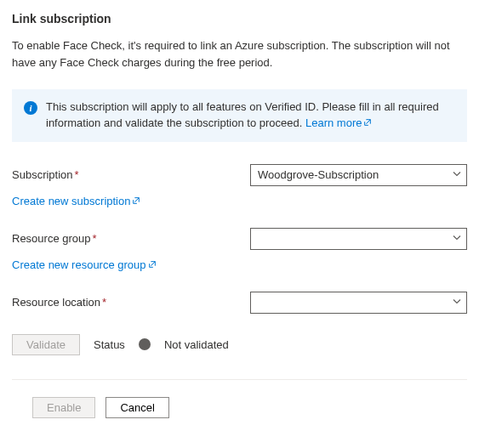 This screenshot has height=448, width=479. I want to click on intro-text: To enable Face Check, it's required to l…, so click(240, 54).